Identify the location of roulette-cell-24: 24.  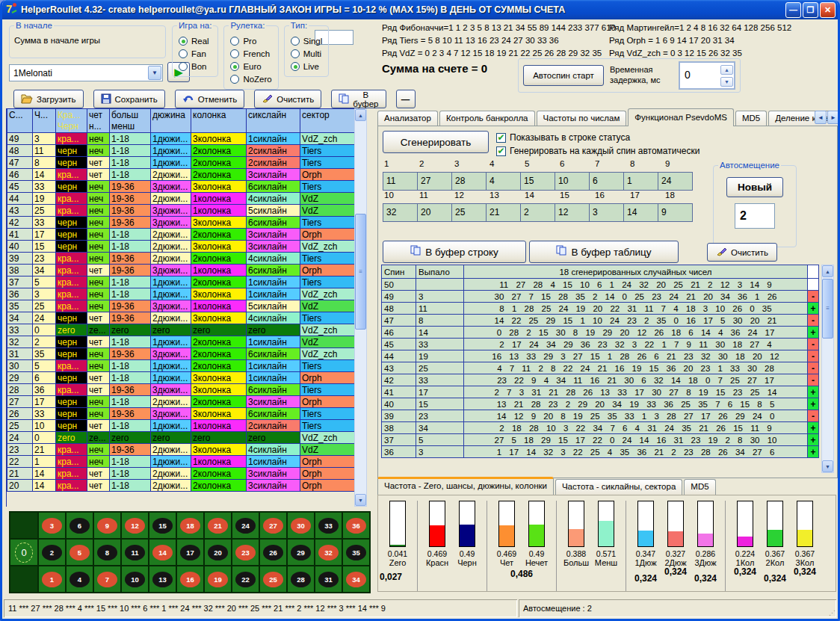
(245, 525).